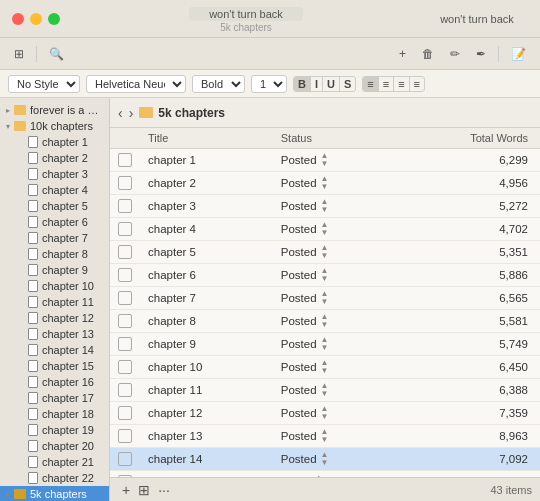  What do you see at coordinates (54, 126) in the screenshot?
I see `sidebar-item-10k: ▾10k chapters` at bounding box center [54, 126].